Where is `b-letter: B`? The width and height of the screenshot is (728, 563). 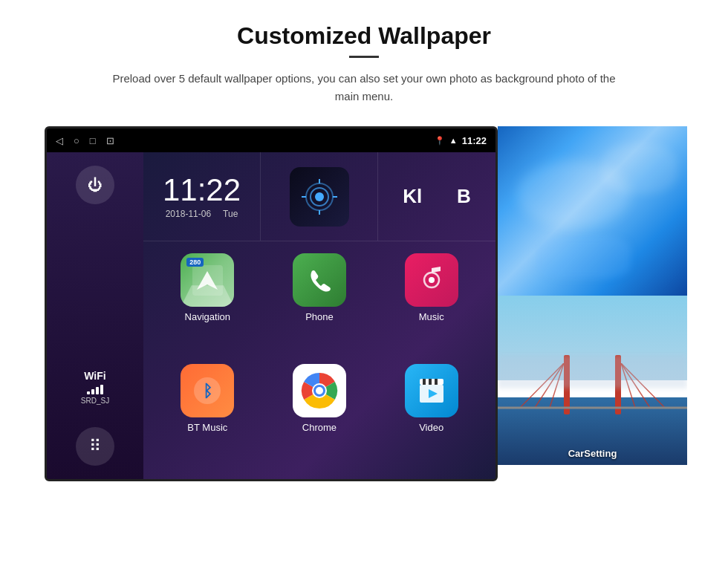 b-letter: B is located at coordinates (464, 196).